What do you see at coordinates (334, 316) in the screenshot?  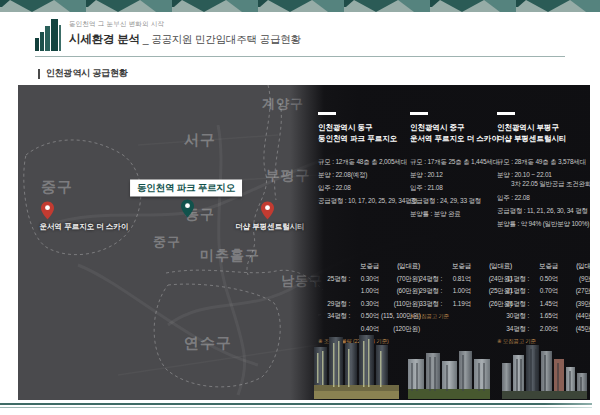 I see `price-row-size: 34평형 :` at bounding box center [334, 316].